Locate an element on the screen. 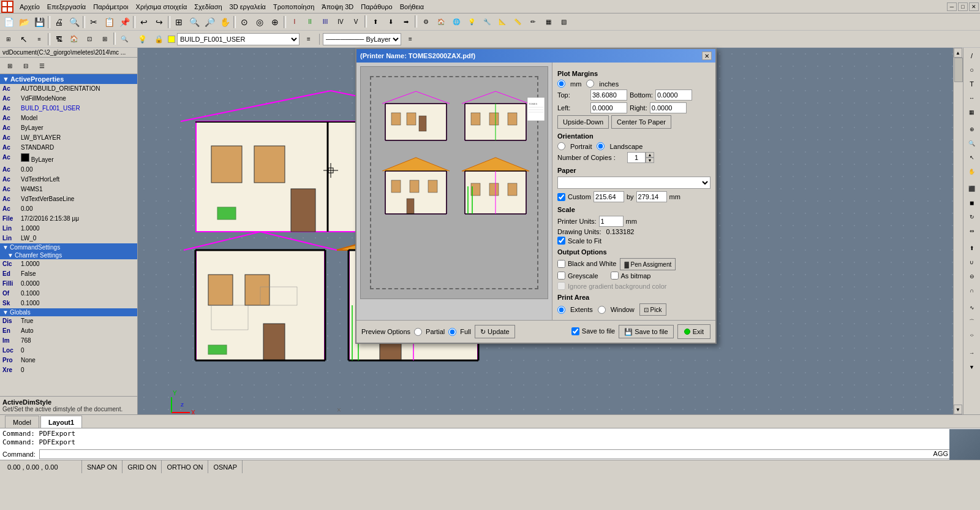 This screenshot has height=510, width=980. print-button: 🖨 is located at coordinates (59, 22).